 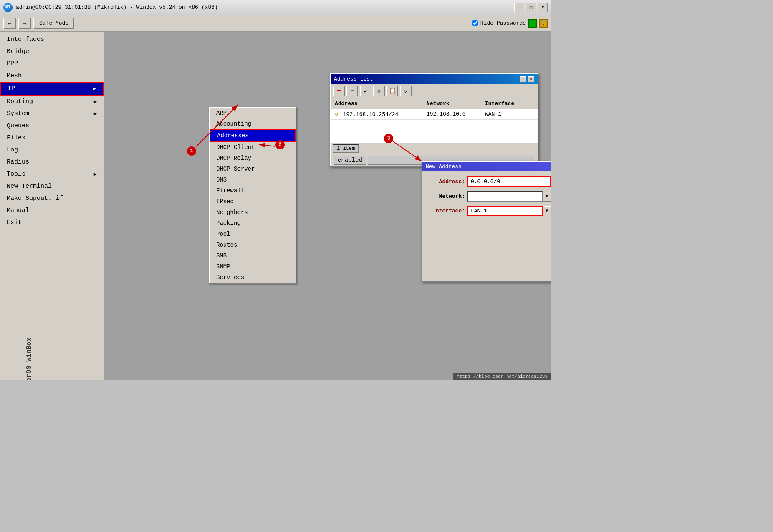 What do you see at coordinates (227, 245) in the screenshot?
I see `routes-label: Routes` at bounding box center [227, 245].